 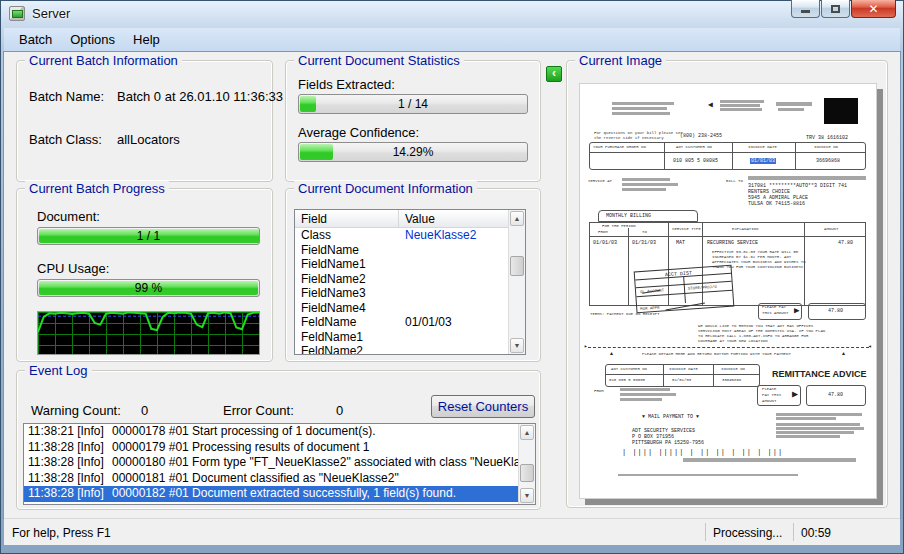 I want to click on avg-confidence-label: Average Confidence:, so click(x=358, y=132).